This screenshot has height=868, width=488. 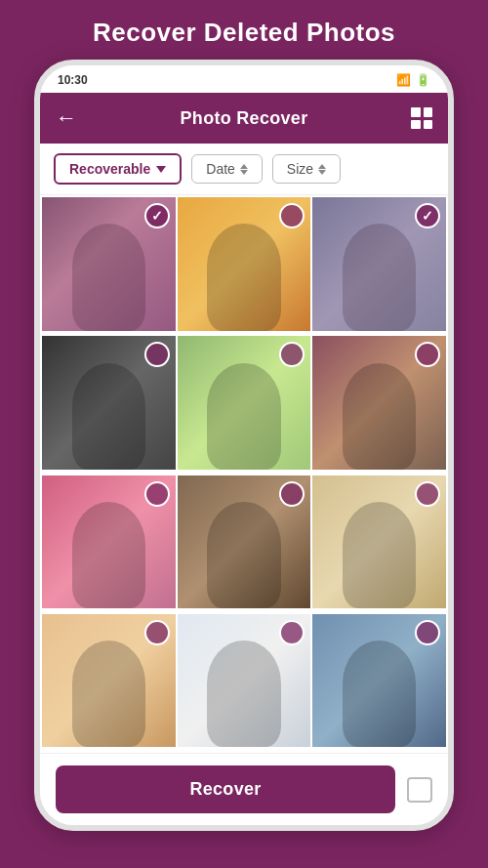 I want to click on recoverable-filter: Recoverable, so click(x=117, y=169).